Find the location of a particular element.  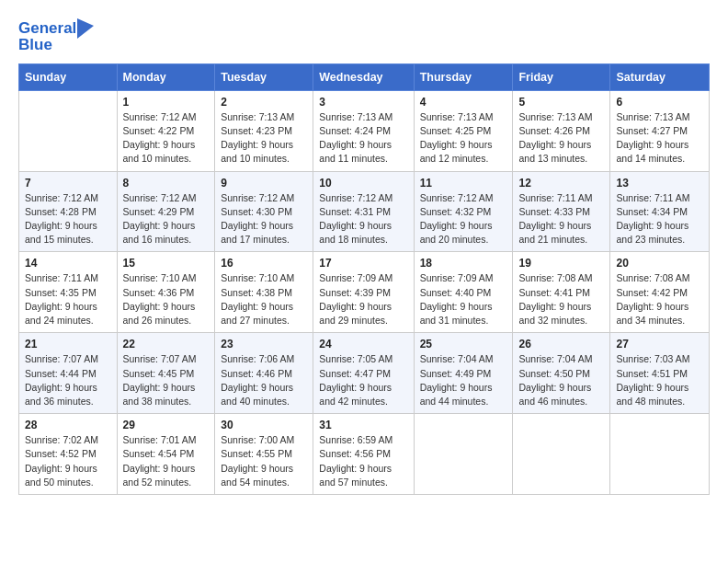

day-info: Sunrise: 7:12 AM Sunset: 4:32 PM Dayligh… is located at coordinates (463, 219).